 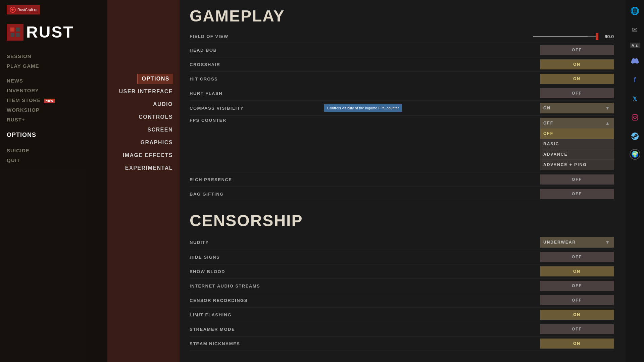 What do you see at coordinates (402, 93) in the screenshot?
I see `setting-hurt-flash: HURT FLASH OFF` at bounding box center [402, 93].